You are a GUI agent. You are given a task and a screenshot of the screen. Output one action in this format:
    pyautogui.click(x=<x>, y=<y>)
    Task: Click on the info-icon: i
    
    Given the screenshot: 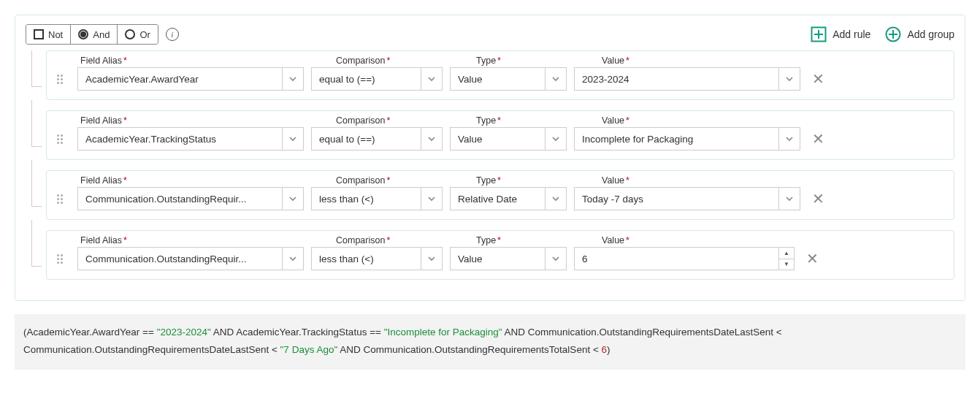 What is the action you would take?
    pyautogui.click(x=172, y=34)
    